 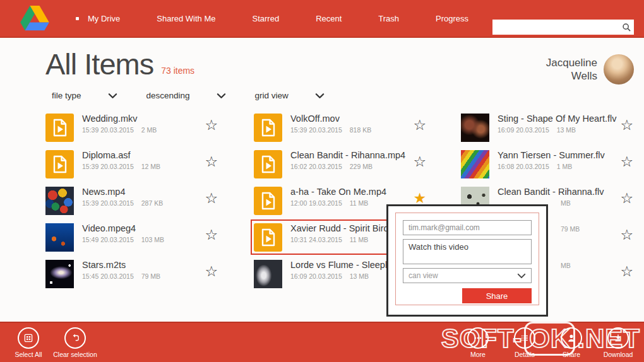 I want to click on active-indicator-dot, so click(x=77, y=19).